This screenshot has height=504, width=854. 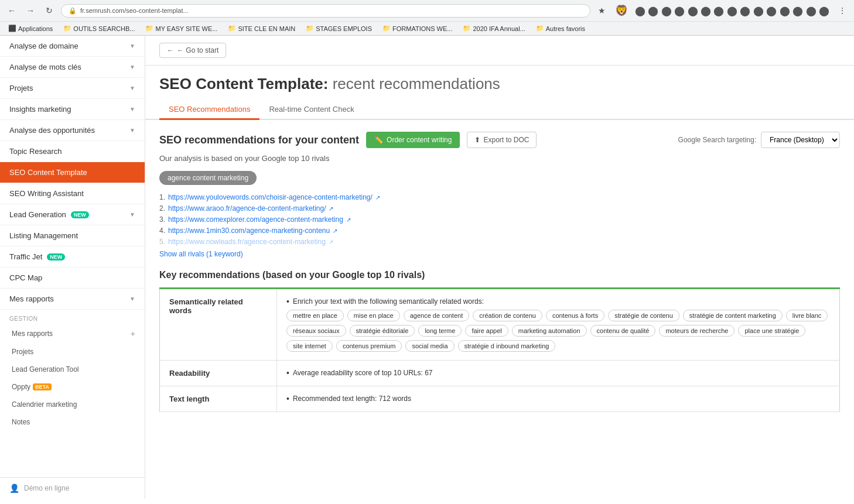 I want to click on table-col-semantic-label: Semantically related words, so click(x=218, y=324).